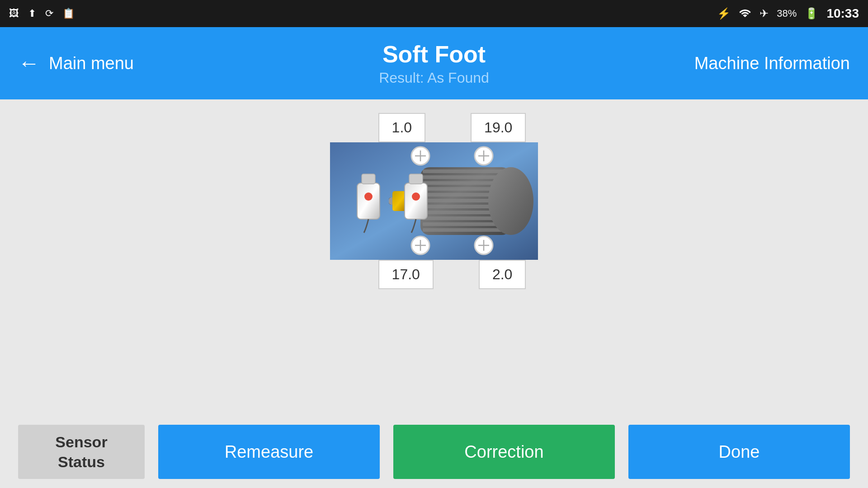 Image resolution: width=868 pixels, height=488 pixels. I want to click on result-subtitle: Result: As Found, so click(434, 78).